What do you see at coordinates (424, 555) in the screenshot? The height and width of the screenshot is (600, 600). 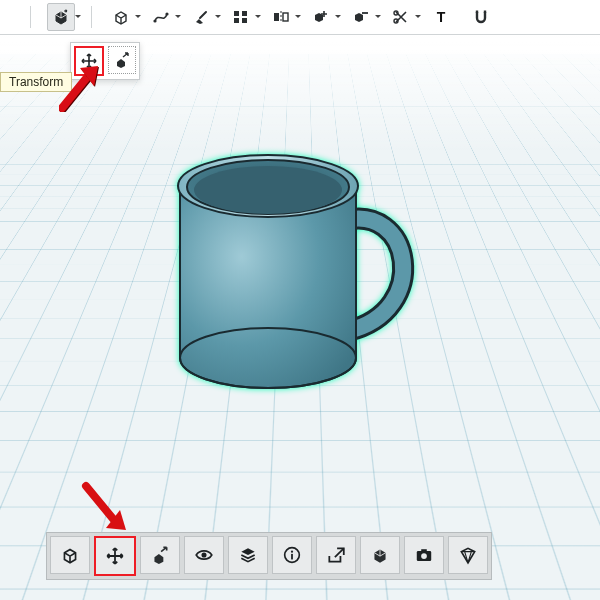 I see `camera-icon` at bounding box center [424, 555].